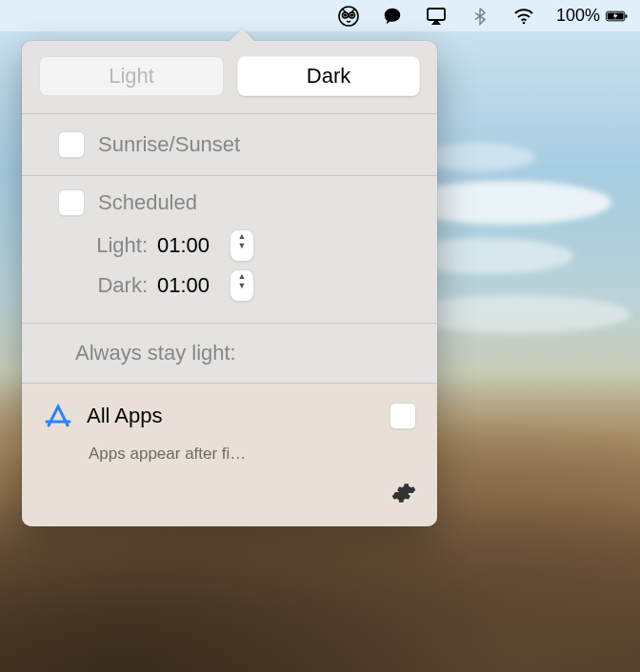 This screenshot has width=640, height=672. Describe the element at coordinates (578, 15) in the screenshot. I see `battery-percent: 100%` at that location.